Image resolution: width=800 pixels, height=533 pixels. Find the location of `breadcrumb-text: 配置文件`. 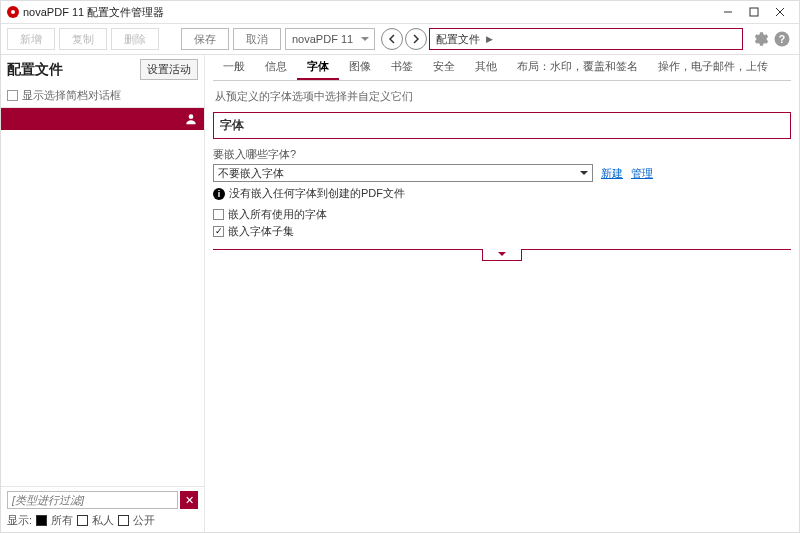

breadcrumb-text: 配置文件 is located at coordinates (458, 40).